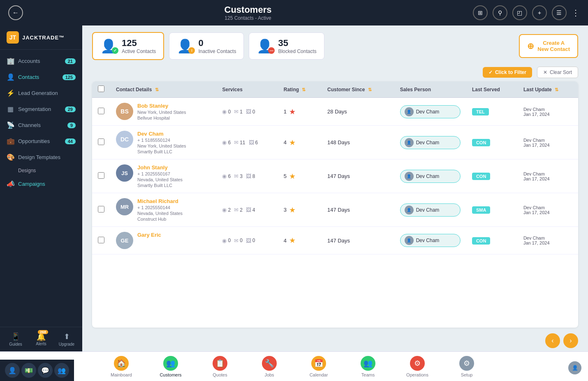 This screenshot has height=381, width=588. What do you see at coordinates (41, 184) in the screenshot?
I see `sidebar-item-campaigns: 📣 Campaigns` at bounding box center [41, 184].